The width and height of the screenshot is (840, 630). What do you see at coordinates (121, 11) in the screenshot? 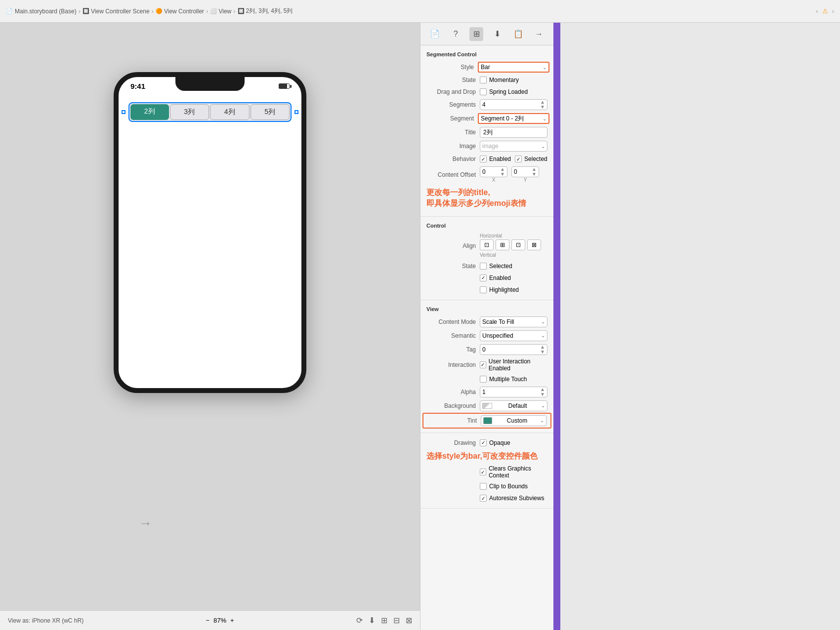
I see `breadcrumb-label-2: View Controller Scene` at bounding box center [121, 11].